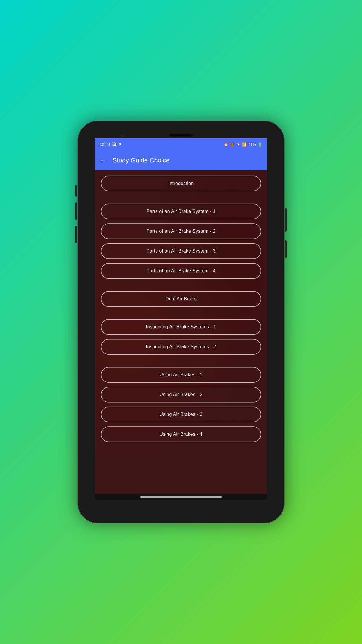 This screenshot has height=644, width=362. Describe the element at coordinates (103, 160) in the screenshot. I see `back-button: ←` at that location.